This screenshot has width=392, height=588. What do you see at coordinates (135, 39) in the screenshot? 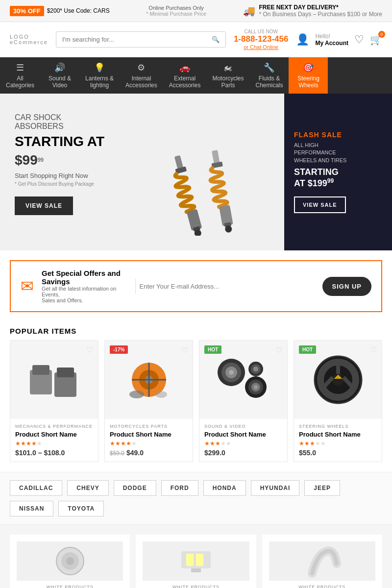
I see `search-input` at bounding box center [135, 39].